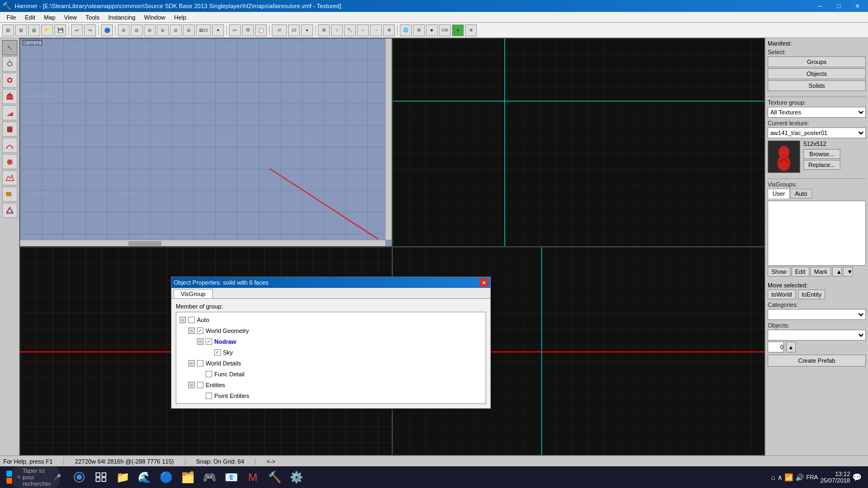 The width and height of the screenshot is (868, 488). Describe the element at coordinates (10, 129) in the screenshot. I see `tool-cylinder` at that location.